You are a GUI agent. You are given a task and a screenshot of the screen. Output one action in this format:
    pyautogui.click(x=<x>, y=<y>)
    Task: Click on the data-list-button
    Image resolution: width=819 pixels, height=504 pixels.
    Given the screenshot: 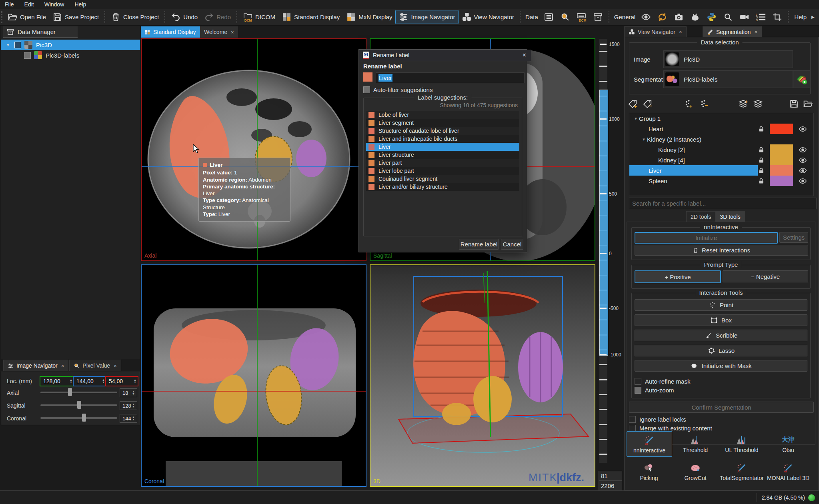 What is the action you would take?
    pyautogui.click(x=549, y=17)
    